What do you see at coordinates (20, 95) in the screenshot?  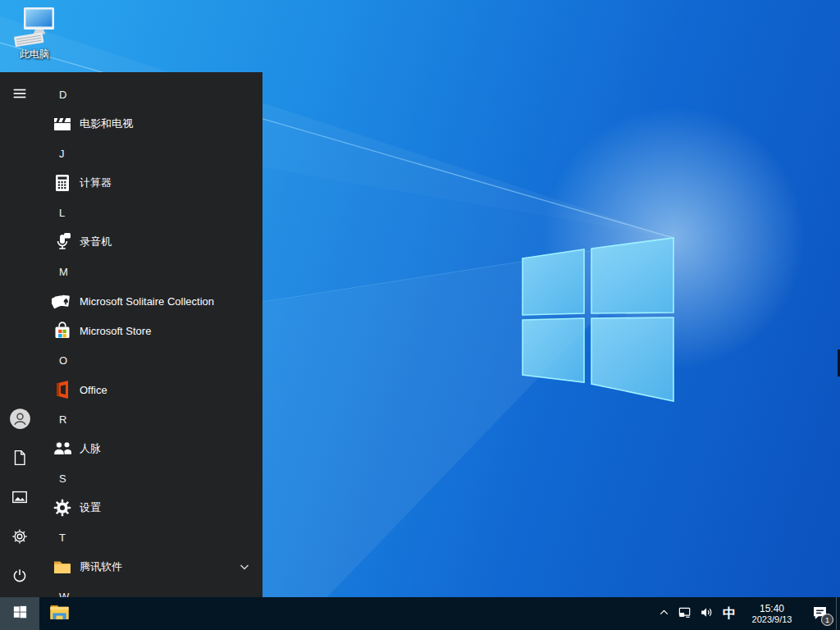 I see `hamburger-icon` at bounding box center [20, 95].